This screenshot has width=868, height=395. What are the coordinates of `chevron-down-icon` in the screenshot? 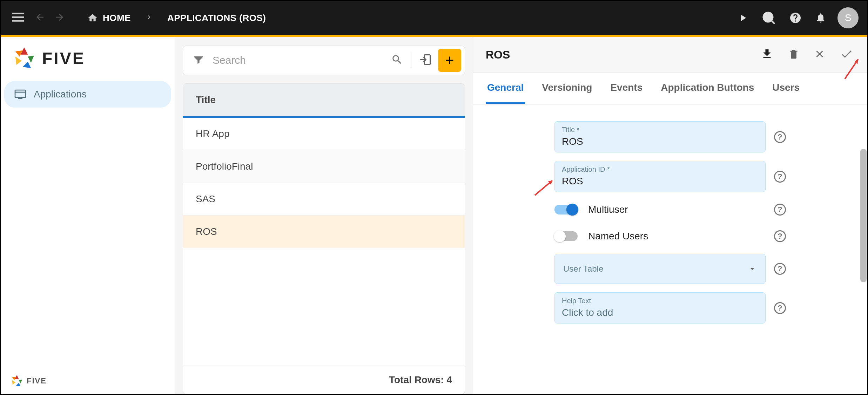 It's located at (752, 269).